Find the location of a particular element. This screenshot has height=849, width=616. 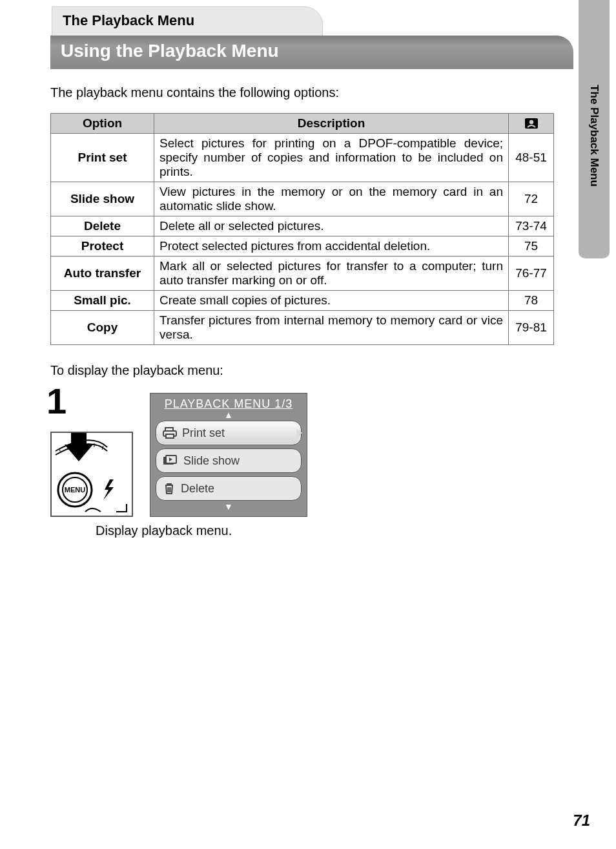

menu-button-label: MENU is located at coordinates (75, 490).